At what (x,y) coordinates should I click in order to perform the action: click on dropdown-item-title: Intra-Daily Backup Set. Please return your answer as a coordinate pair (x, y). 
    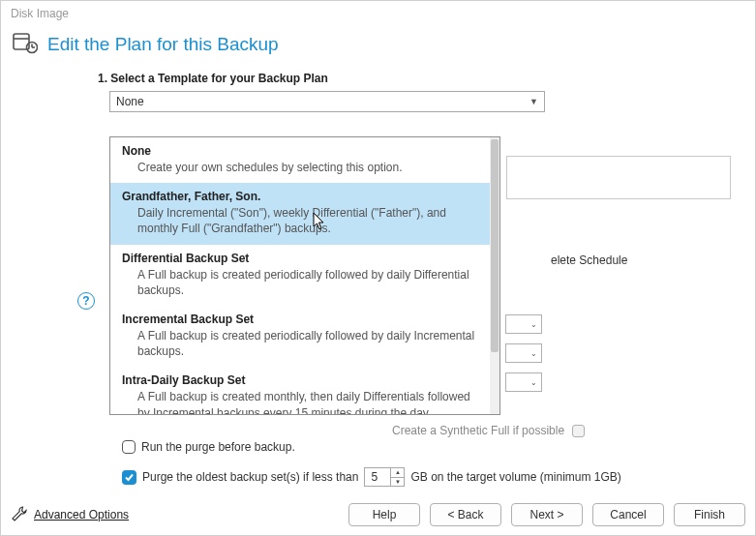
    Looking at the image, I should click on (300, 380).